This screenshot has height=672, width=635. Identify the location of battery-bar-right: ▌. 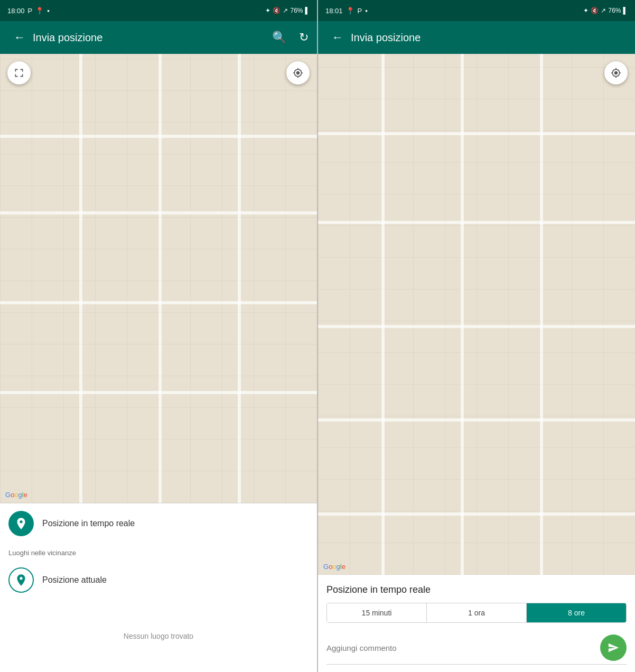
(625, 11).